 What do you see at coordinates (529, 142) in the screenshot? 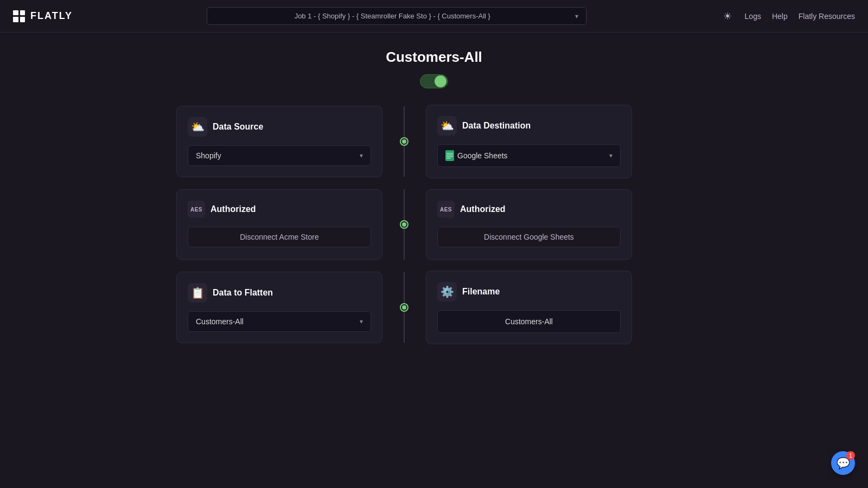
I see `data-destination-card: ⛅ Data Destination` at bounding box center [529, 142].